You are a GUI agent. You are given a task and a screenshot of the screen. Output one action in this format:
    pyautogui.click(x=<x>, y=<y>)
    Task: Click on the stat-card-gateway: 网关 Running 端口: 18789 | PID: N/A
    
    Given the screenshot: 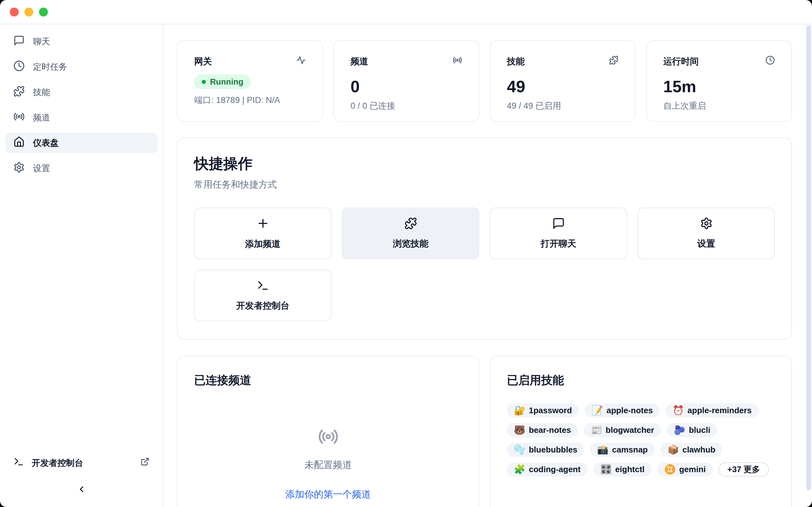 What is the action you would take?
    pyautogui.click(x=250, y=81)
    